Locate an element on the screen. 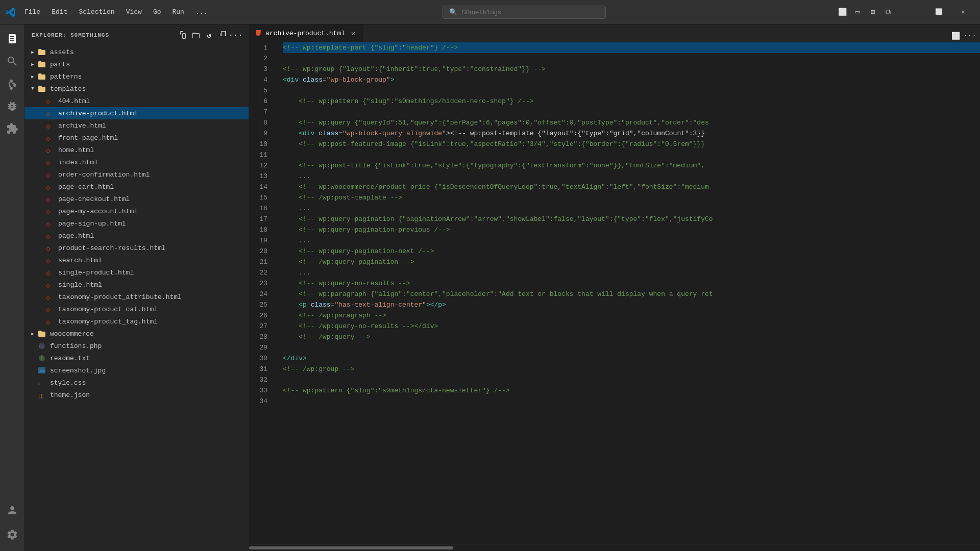 The image size is (980, 551). activity-debug is located at coordinates (12, 106).